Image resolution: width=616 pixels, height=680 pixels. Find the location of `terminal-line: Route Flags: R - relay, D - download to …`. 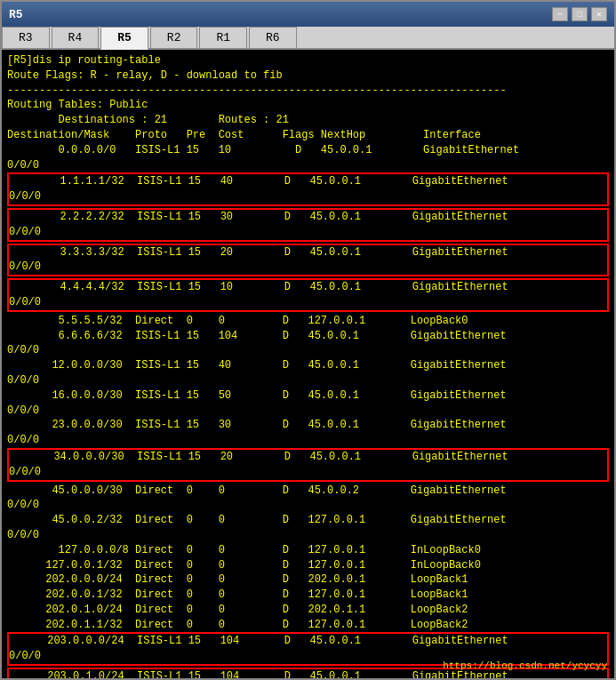

terminal-line: Route Flags: R - relay, D - download to … is located at coordinates (308, 76).